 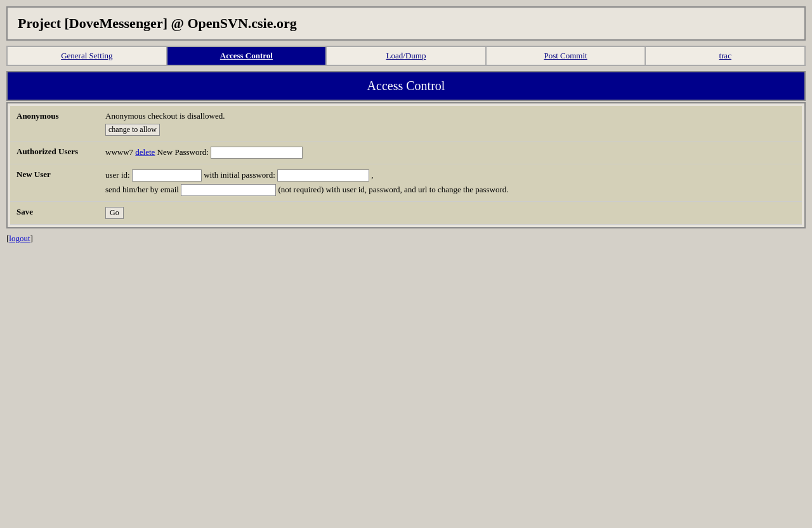 I want to click on table-row-authorized-users: Authorized Users wwww7 delete New Passwo…, so click(x=406, y=153).